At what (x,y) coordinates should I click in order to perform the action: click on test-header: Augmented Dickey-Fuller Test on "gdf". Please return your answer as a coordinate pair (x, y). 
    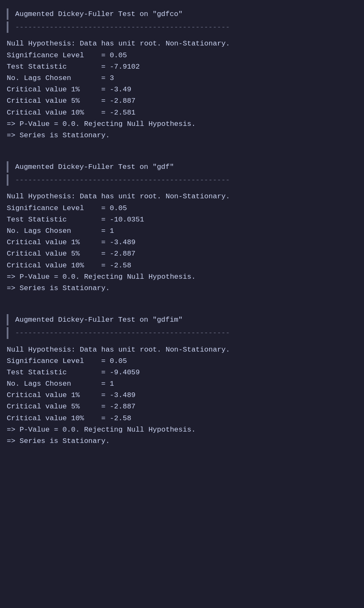
    Looking at the image, I should click on (182, 167).